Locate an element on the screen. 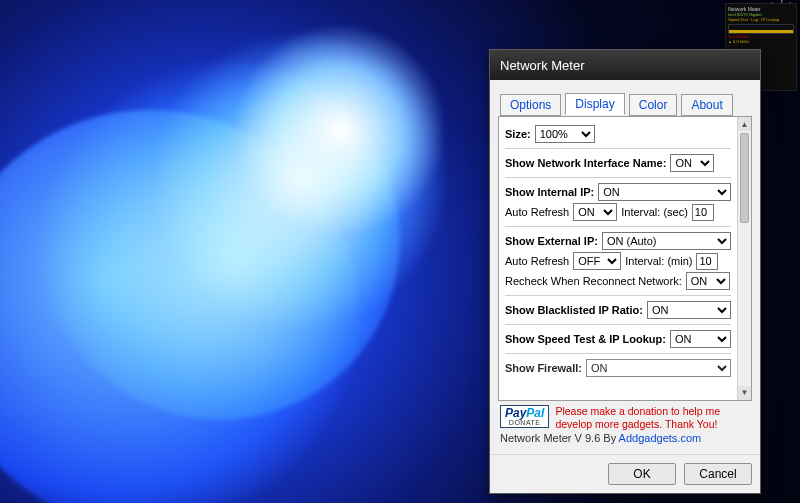  external-interval-input is located at coordinates (707, 262).